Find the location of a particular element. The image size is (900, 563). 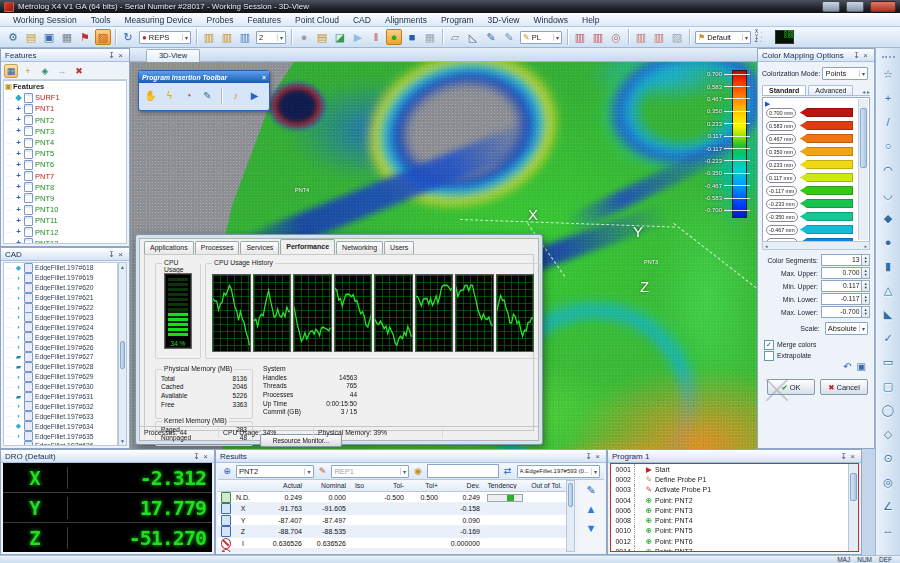

point-feature-icon: + is located at coordinates (888, 98).